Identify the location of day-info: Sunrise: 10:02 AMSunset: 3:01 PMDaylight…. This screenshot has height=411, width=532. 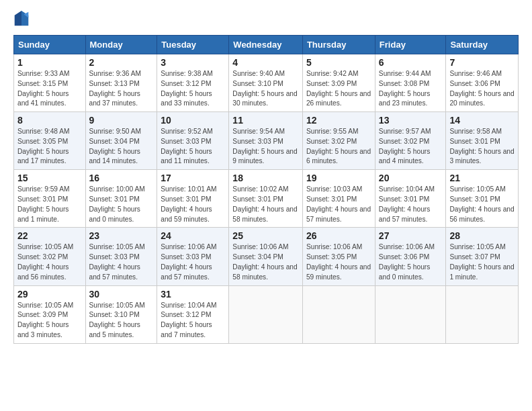
(265, 204).